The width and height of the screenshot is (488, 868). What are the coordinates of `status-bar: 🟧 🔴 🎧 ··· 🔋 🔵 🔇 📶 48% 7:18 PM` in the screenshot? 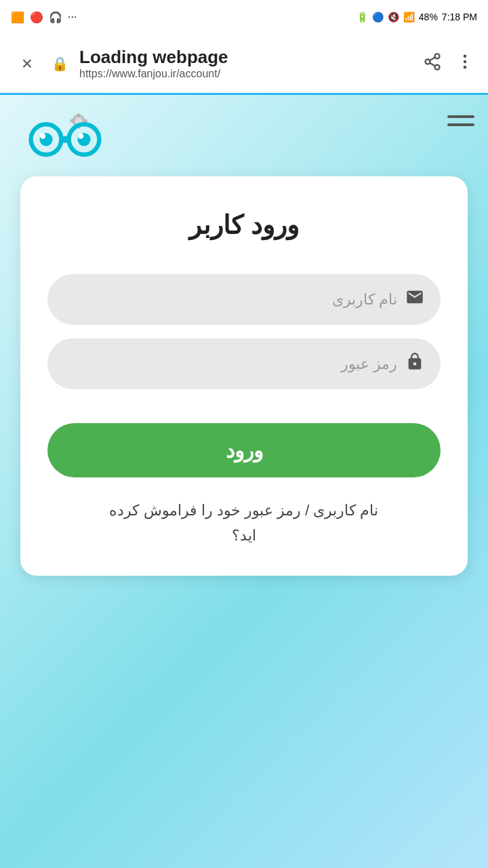 It's located at (244, 17).